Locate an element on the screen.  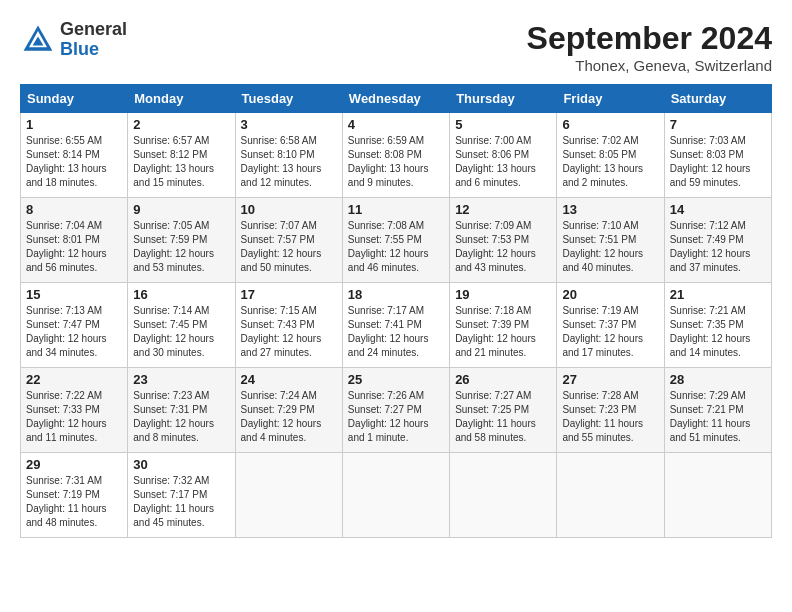
day-number: 28 is located at coordinates (718, 380).